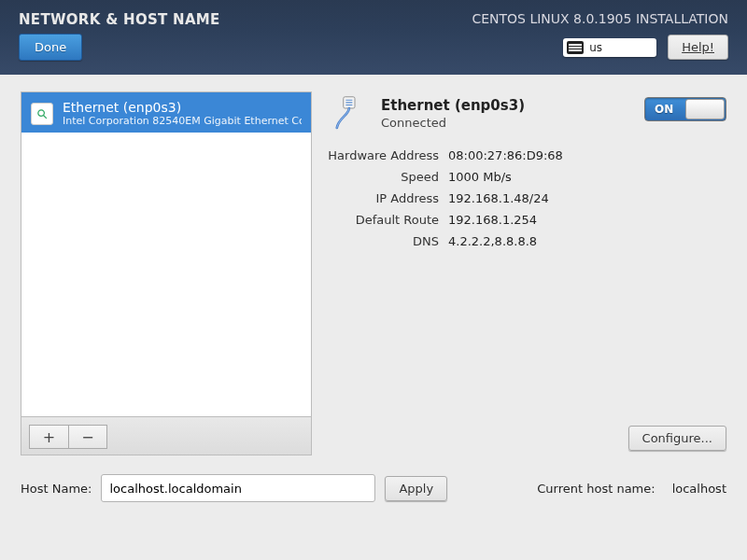 The width and height of the screenshot is (747, 560). I want to click on property-value: 1000 Mb/s, so click(480, 177).